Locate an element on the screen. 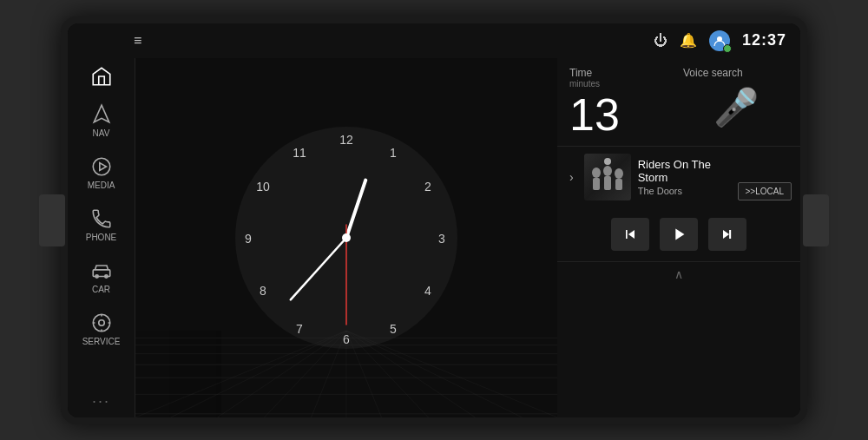 The width and height of the screenshot is (868, 440). play-button is located at coordinates (679, 234).